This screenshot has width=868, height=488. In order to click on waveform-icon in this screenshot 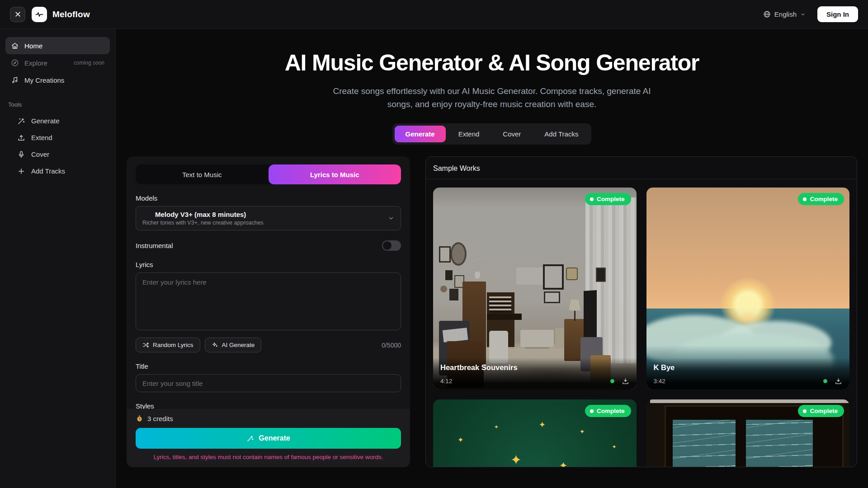, I will do `click(39, 14)`.